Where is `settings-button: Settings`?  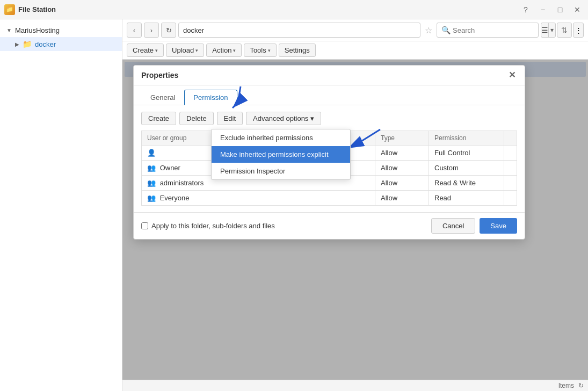
settings-button: Settings is located at coordinates (297, 50).